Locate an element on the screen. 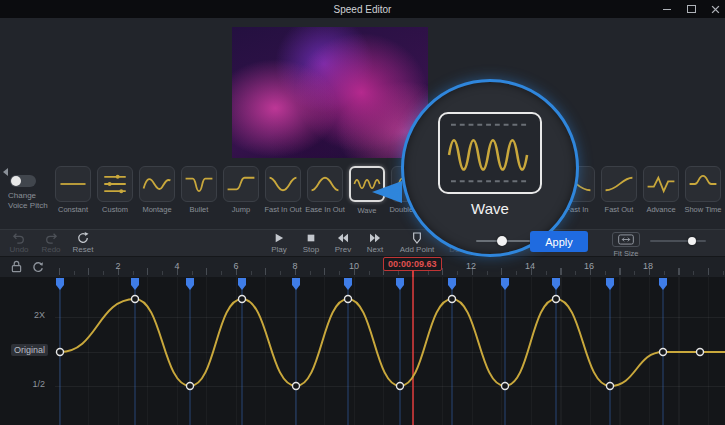 The width and height of the screenshot is (725, 425). speed-preset-row: ConstantCustomMontageBulletJumpFast In O… is located at coordinates (362, 191).